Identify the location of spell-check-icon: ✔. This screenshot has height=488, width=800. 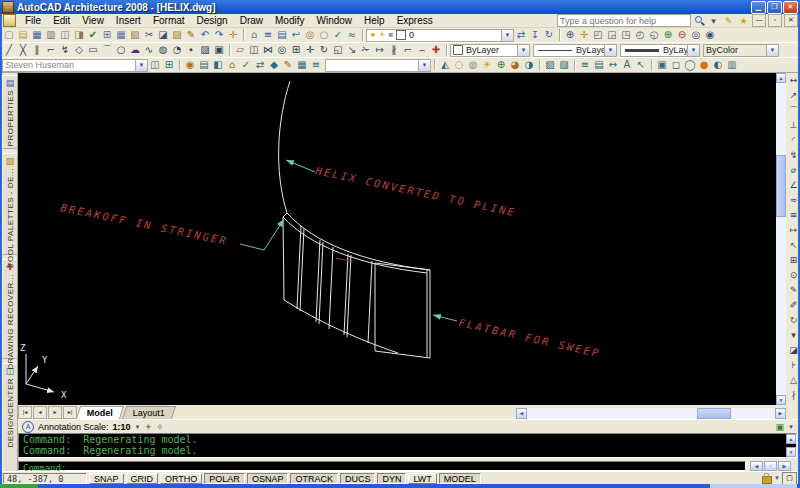
(93, 35).